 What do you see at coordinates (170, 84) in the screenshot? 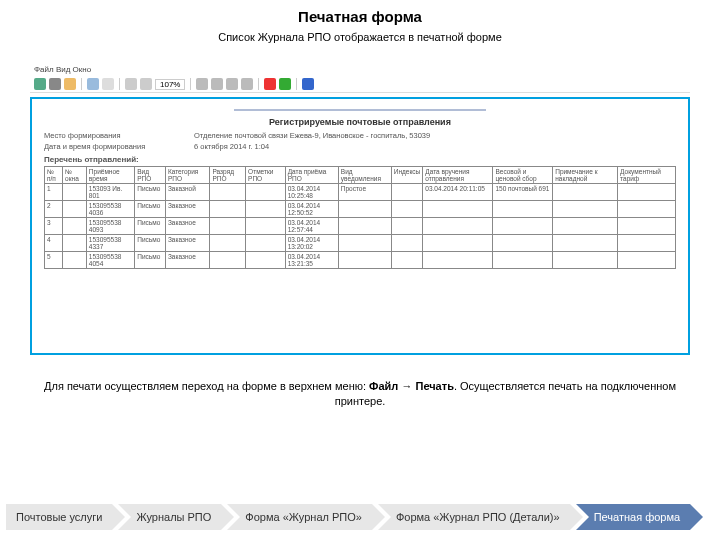
I see `zoom-level: 107%` at bounding box center [170, 84].